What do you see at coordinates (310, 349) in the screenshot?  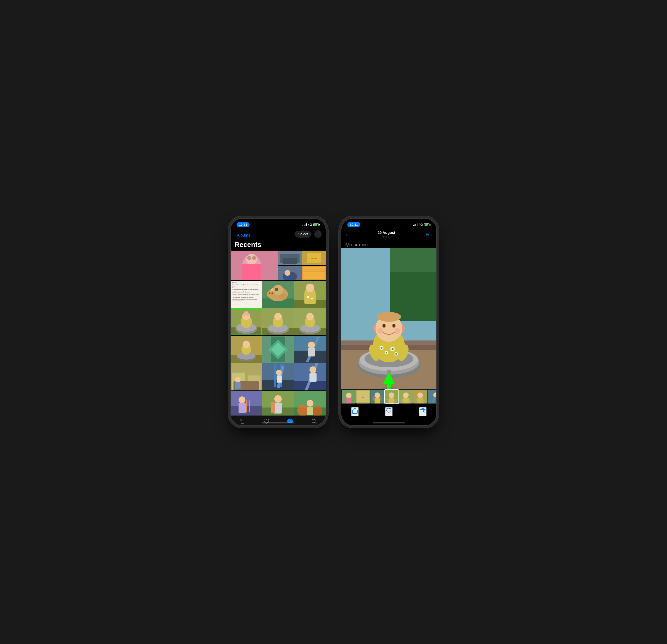 I see `grid-cell-slide2` at bounding box center [310, 349].